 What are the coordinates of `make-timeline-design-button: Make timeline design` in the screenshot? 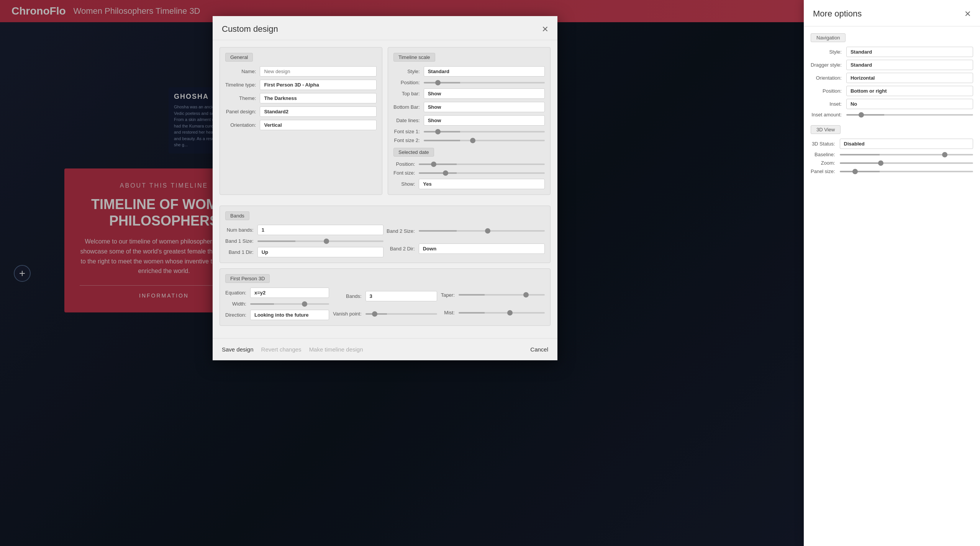 It's located at (336, 349).